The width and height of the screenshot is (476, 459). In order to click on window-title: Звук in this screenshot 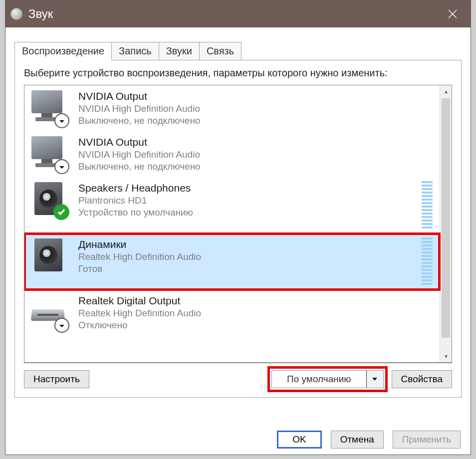, I will do `click(233, 14)`.